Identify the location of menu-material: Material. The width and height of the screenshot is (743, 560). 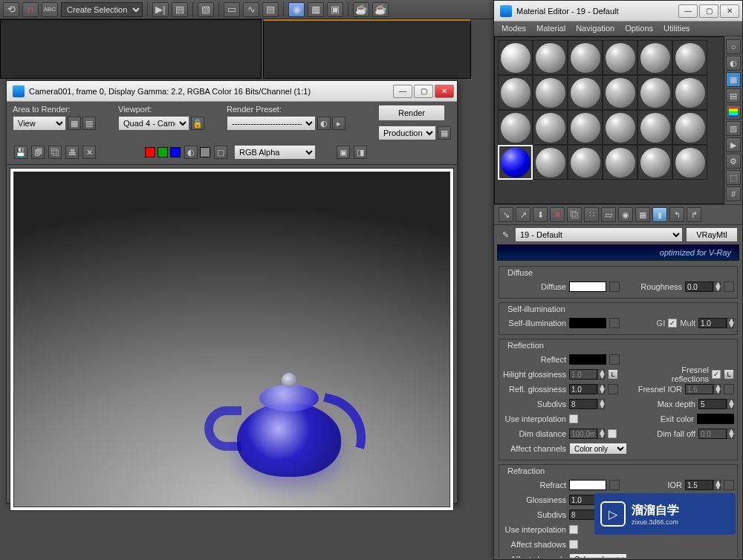
(551, 28).